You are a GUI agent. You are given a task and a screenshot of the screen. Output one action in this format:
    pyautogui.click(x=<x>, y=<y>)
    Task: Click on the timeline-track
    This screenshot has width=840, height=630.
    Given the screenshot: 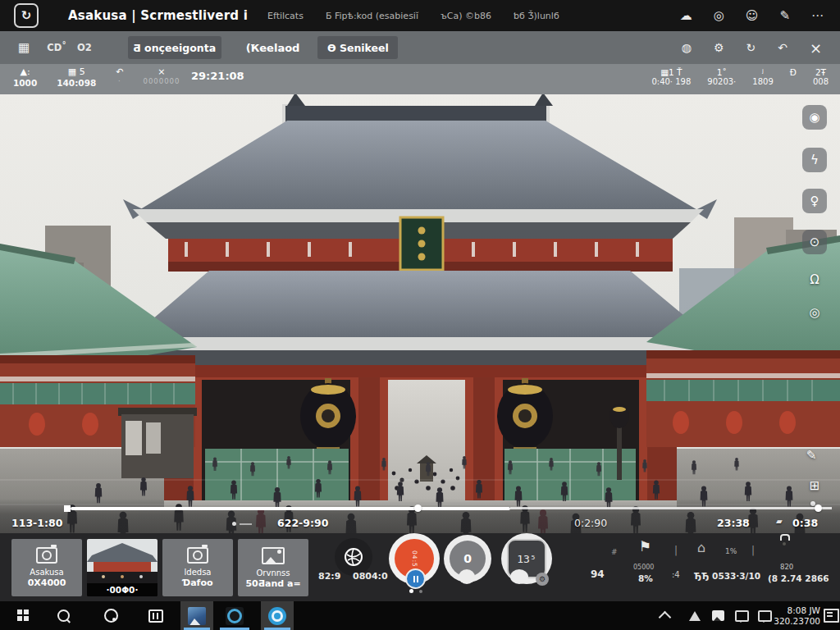 What is the action you would take?
    pyautogui.click(x=671, y=509)
    